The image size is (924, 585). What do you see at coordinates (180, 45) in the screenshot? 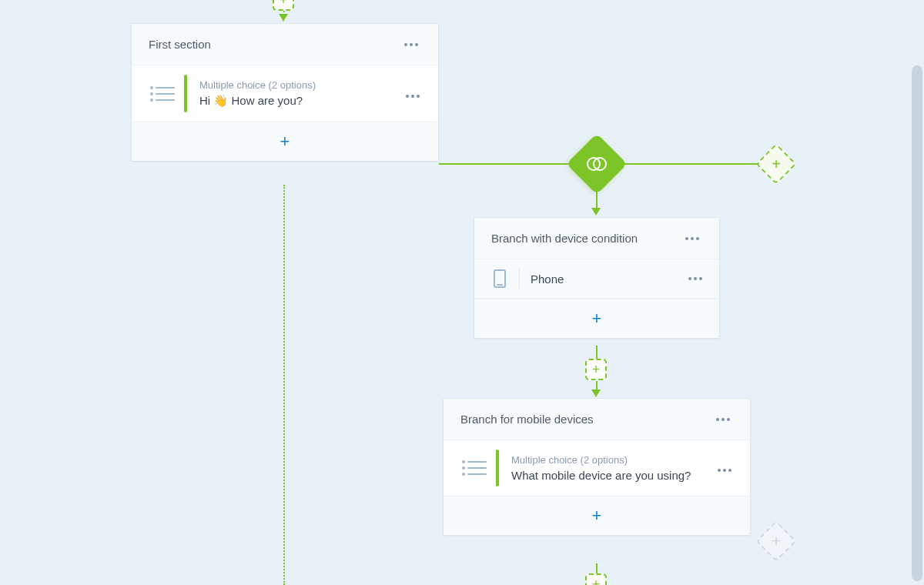
I see `card-title: First section` at bounding box center [180, 45].